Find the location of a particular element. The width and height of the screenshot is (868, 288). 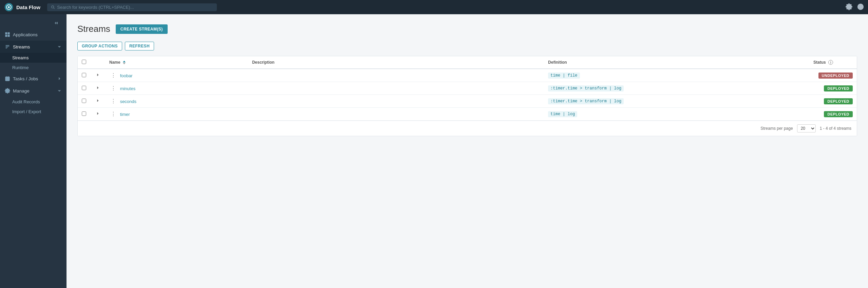

sidebar-item-applications: Applications is located at coordinates (33, 35).